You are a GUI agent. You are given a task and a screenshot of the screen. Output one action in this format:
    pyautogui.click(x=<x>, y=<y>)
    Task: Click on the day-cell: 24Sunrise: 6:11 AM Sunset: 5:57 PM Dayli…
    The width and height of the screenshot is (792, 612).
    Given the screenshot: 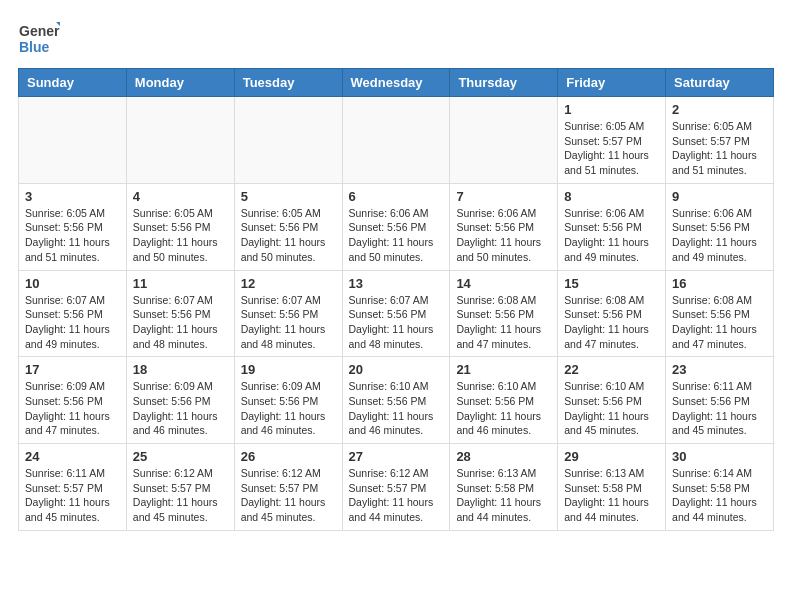 What is the action you would take?
    pyautogui.click(x=73, y=488)
    